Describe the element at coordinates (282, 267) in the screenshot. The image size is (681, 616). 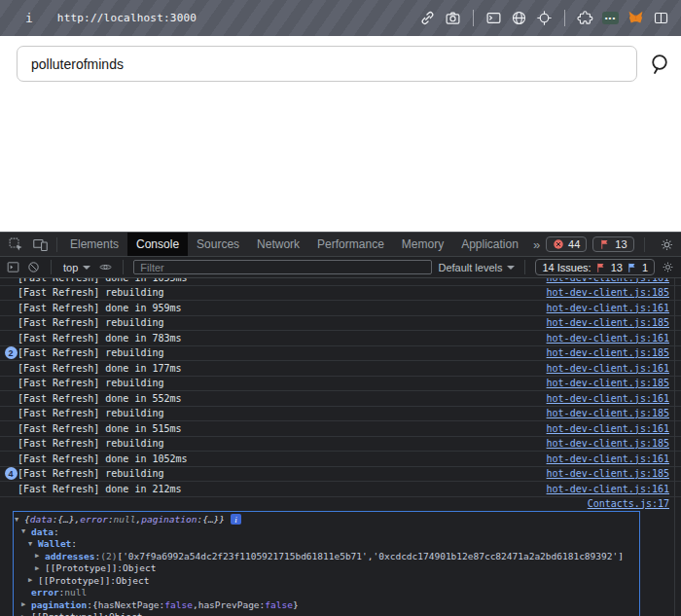
I see `console-filter-input` at that location.